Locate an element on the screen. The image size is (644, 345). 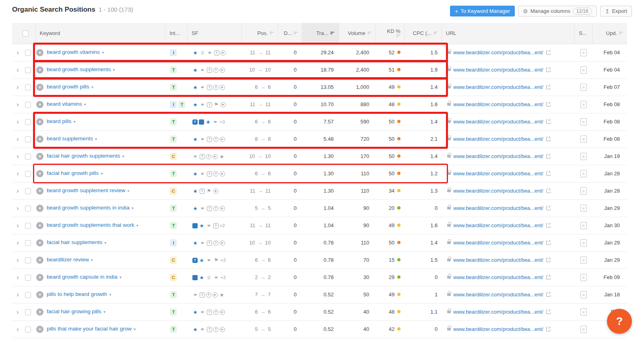
sort-icon-kd is located at coordinates (398, 36).